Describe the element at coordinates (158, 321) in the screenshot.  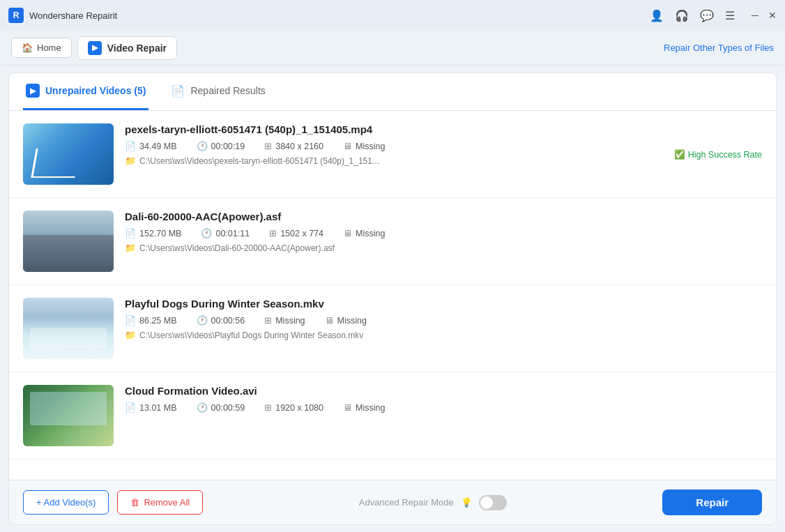
I see `file-size-value: 86.25 MB` at that location.